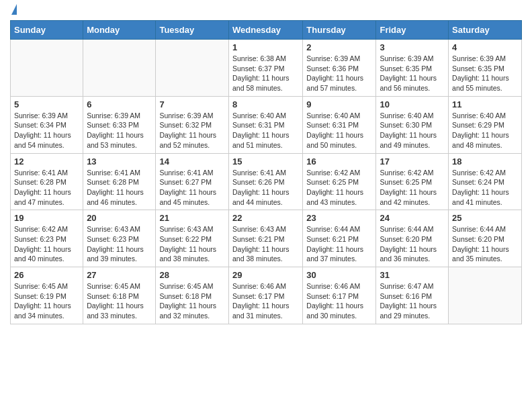 The width and height of the screenshot is (532, 411). I want to click on calendar-cell: 17Sunrise: 6:42 AMSunset: 6:25 PMDayligh…, so click(412, 181).